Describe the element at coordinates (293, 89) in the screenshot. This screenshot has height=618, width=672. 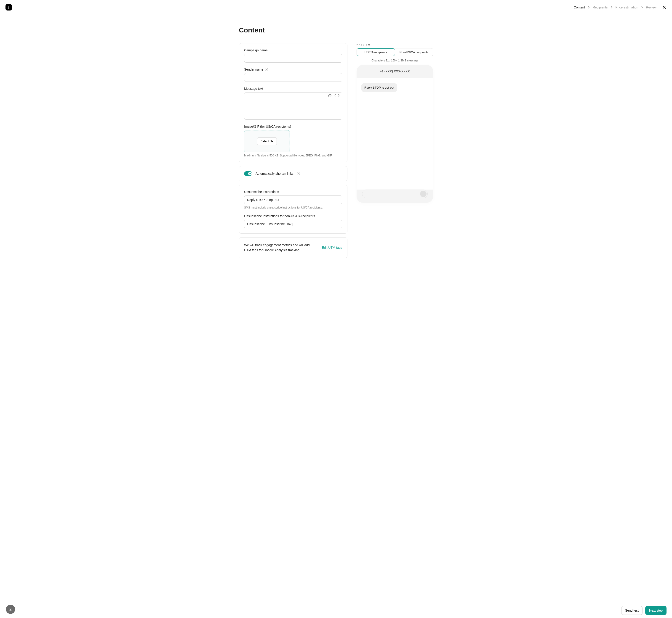
I see `message-text-label: Message text` at that location.